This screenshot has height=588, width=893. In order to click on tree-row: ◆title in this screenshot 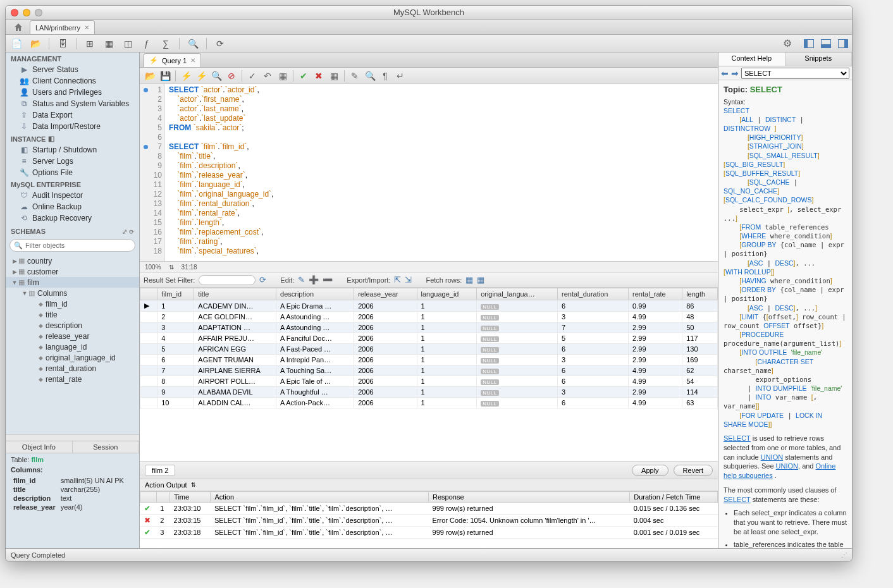, I will do `click(72, 315)`.